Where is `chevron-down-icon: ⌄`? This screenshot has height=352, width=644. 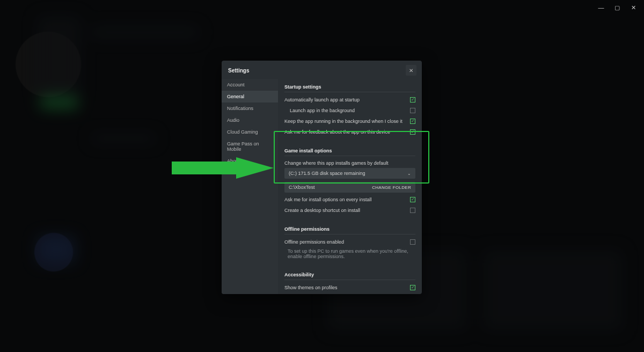
chevron-down-icon: ⌄ is located at coordinates (409, 174).